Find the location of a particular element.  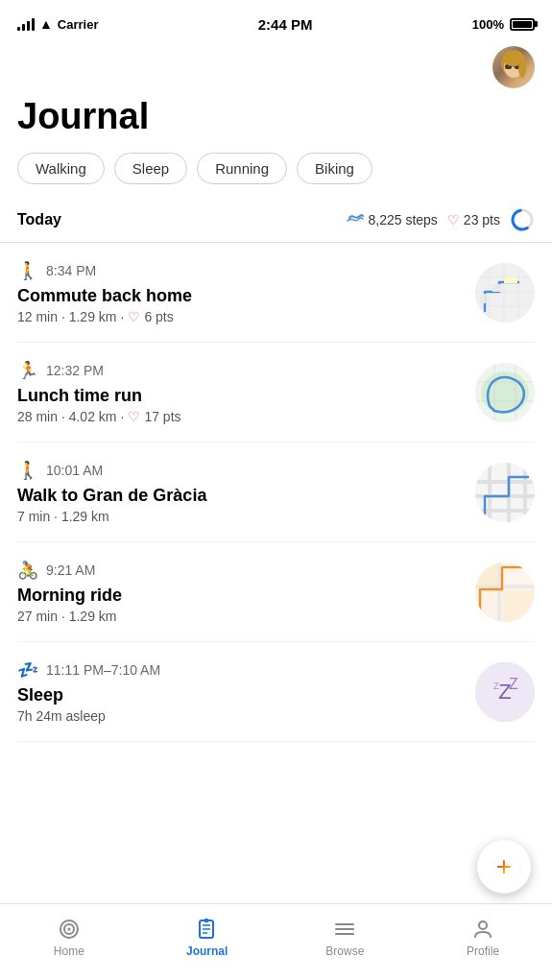

activity-time: 11:11 PM–7:10 AM is located at coordinates (104, 670).